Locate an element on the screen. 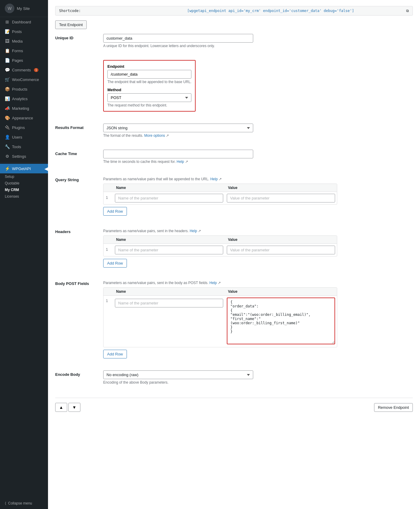  qs-name-input is located at coordinates (169, 198).